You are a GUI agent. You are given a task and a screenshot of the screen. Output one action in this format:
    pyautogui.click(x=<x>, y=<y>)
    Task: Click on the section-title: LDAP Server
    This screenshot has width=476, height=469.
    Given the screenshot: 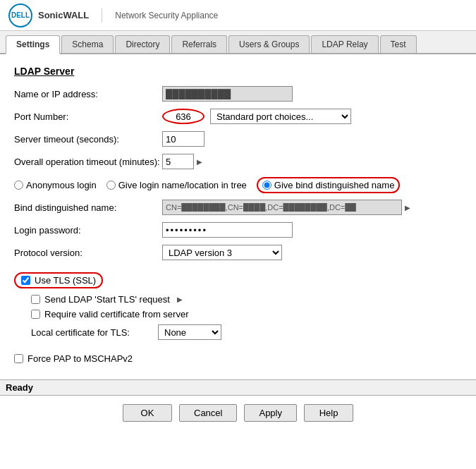 What is the action you would take?
    pyautogui.click(x=238, y=71)
    